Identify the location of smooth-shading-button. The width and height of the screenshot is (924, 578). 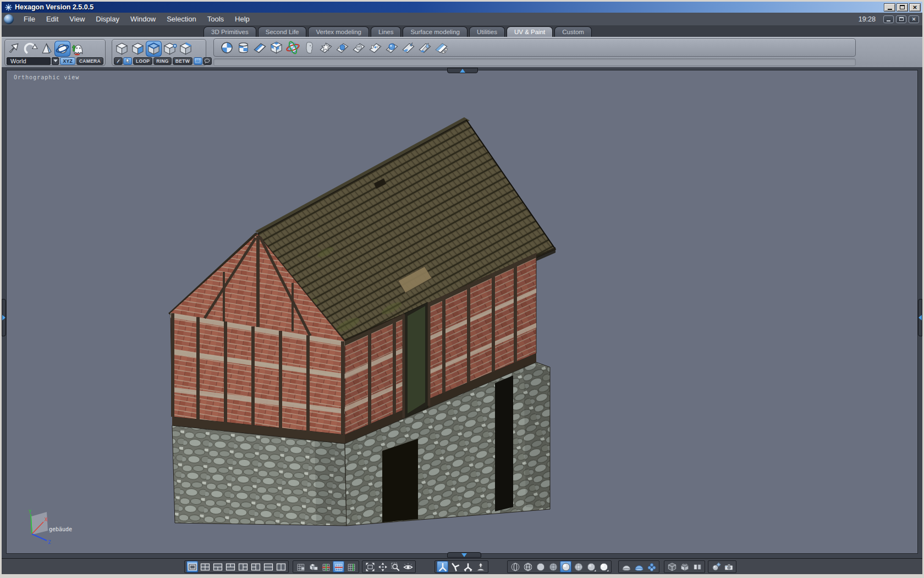
(565, 567).